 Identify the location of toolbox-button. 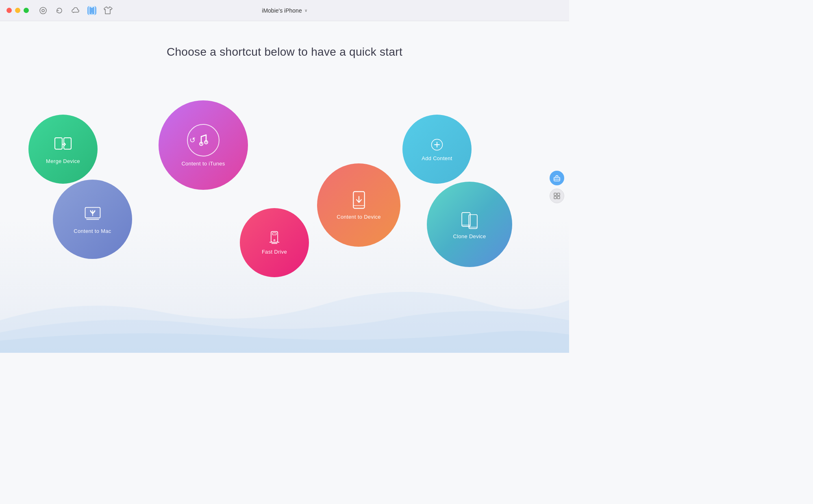
(557, 178).